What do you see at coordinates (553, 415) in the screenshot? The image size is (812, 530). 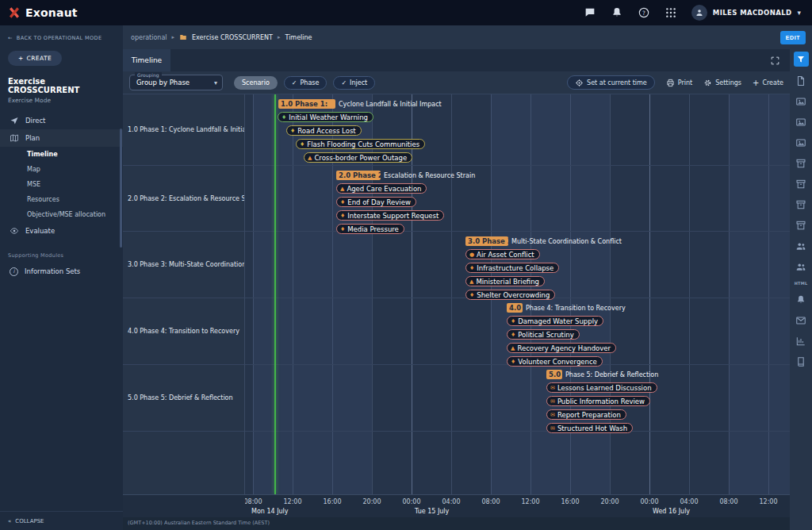 I see `envelope-icon: ✉` at bounding box center [553, 415].